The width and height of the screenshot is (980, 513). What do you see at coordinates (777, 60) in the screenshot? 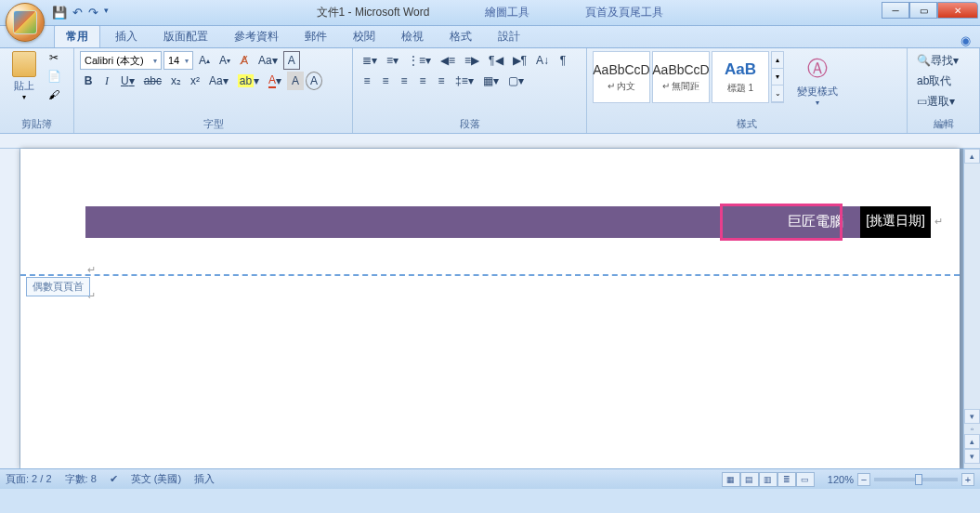
I see `styles-up-icon: ▴` at bounding box center [777, 60].